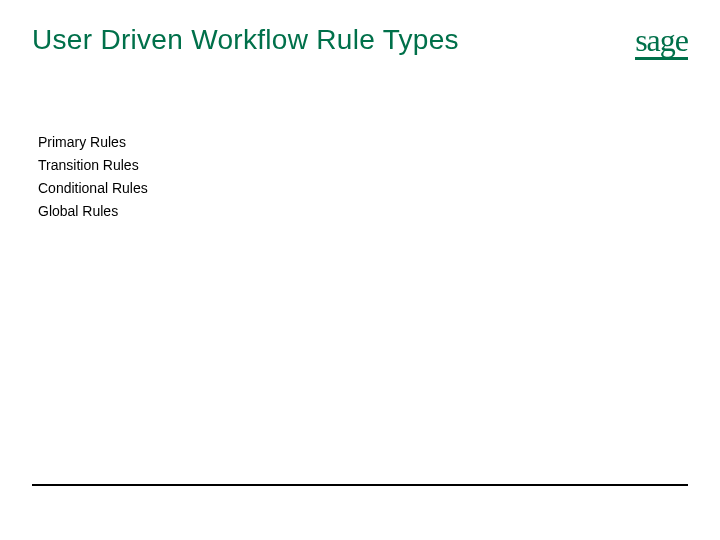 The image size is (720, 540). What do you see at coordinates (662, 40) in the screenshot?
I see `sage-logo-text: sage` at bounding box center [662, 40].